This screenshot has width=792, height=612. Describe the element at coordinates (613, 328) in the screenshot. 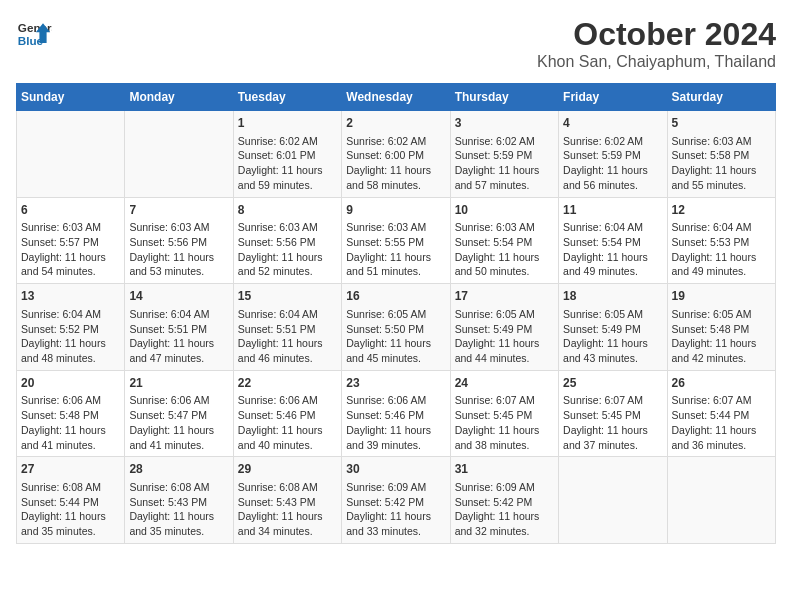

I see `calendar-cell: 18Sunrise: 6:05 AM Sunset: 5:49 PM Dayli…` at that location.